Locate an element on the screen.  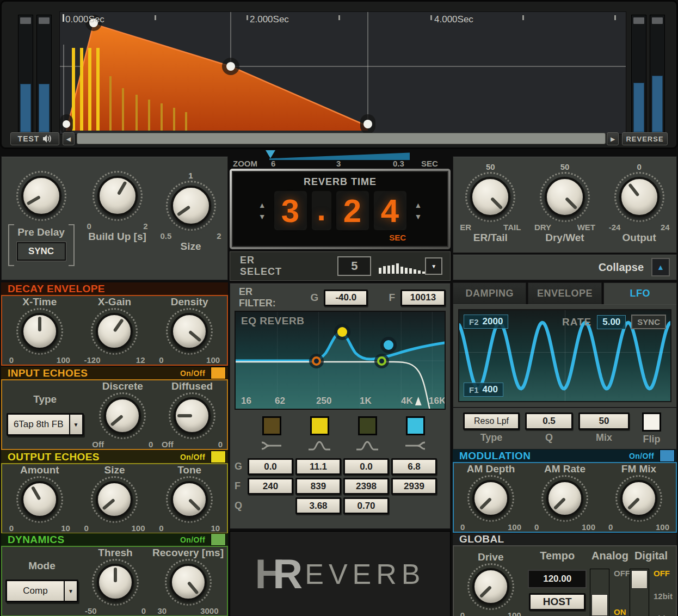
high-shelf-icon is located at coordinates (415, 446).